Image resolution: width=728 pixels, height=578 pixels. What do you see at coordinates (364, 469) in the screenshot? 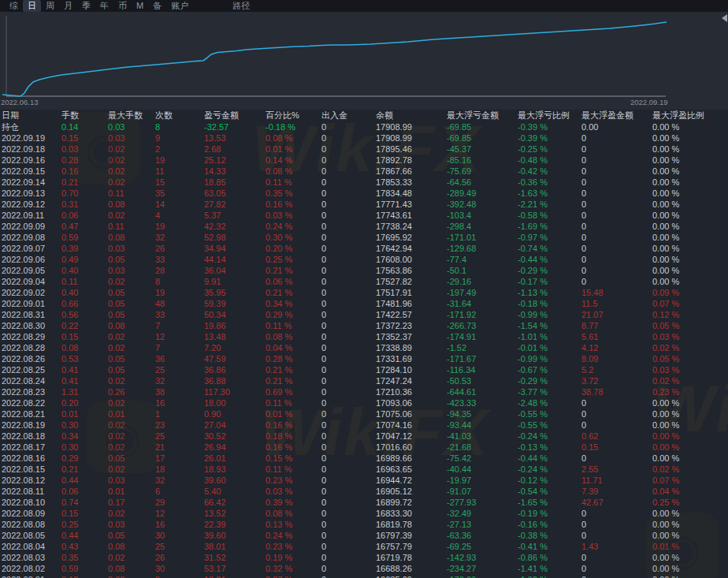
I see `table-row: 2022.08.150.210.021818.930.11 %016963.65…` at bounding box center [364, 469].